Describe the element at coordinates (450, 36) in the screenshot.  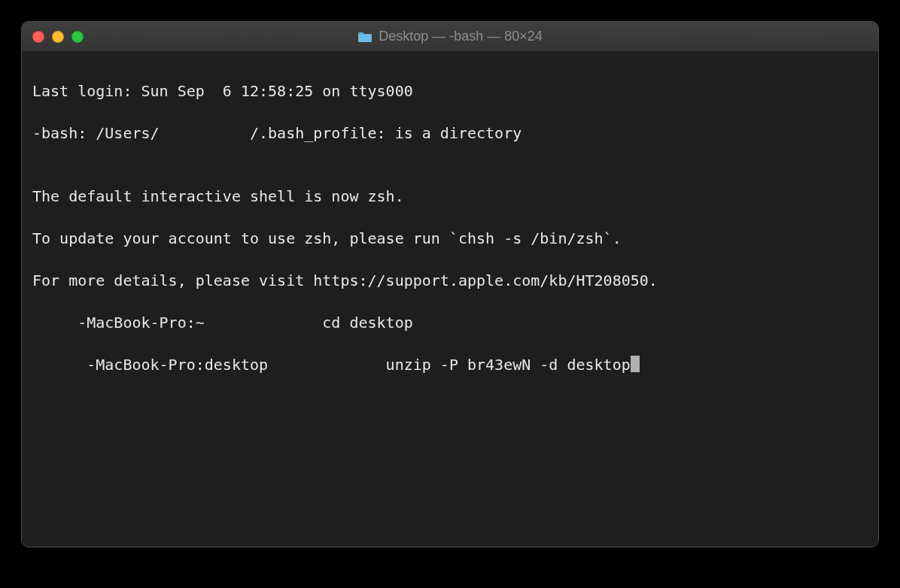
I see `window-title-area: Desktop — -bash — 80×24` at that location.